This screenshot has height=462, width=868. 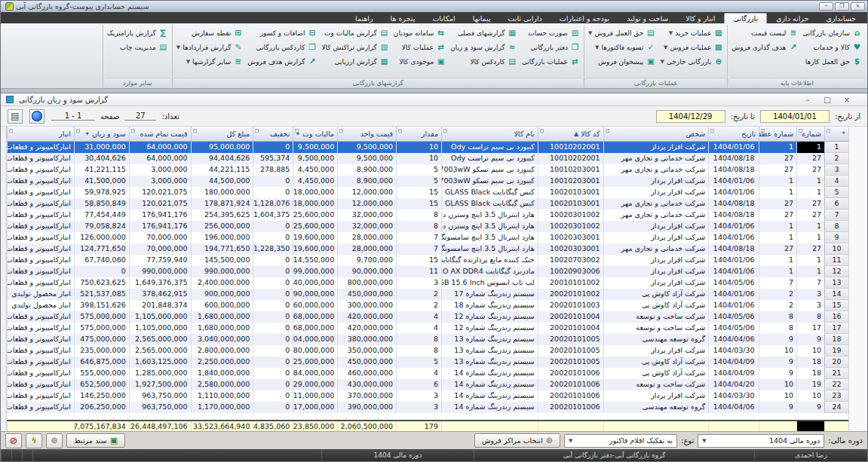 What do you see at coordinates (41, 134) in the screenshot?
I see `column-header-warehouse: انبار` at bounding box center [41, 134].